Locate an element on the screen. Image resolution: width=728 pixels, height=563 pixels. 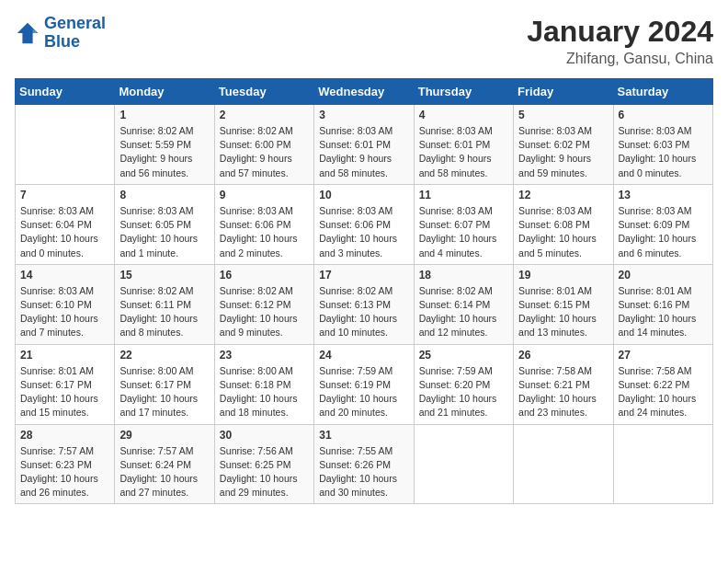
day-info: Sunrise: 8:03 AMSunset: 6:09 PMDaylight:… is located at coordinates (664, 232).